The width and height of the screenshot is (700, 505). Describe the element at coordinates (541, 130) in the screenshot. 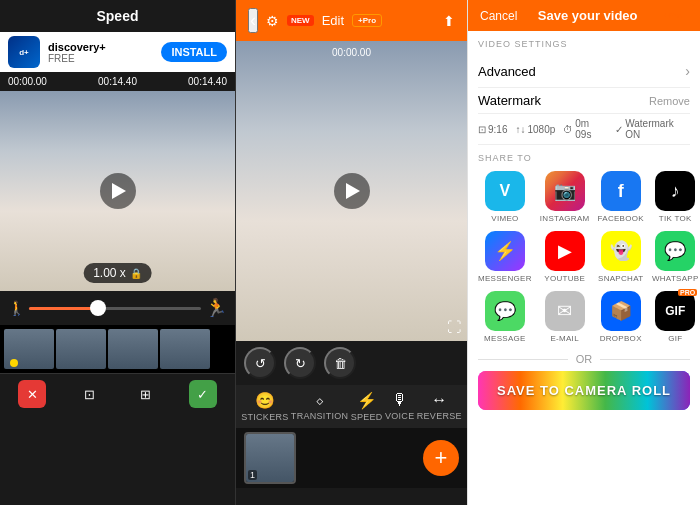

I see `resolution-value: 1080p` at that location.